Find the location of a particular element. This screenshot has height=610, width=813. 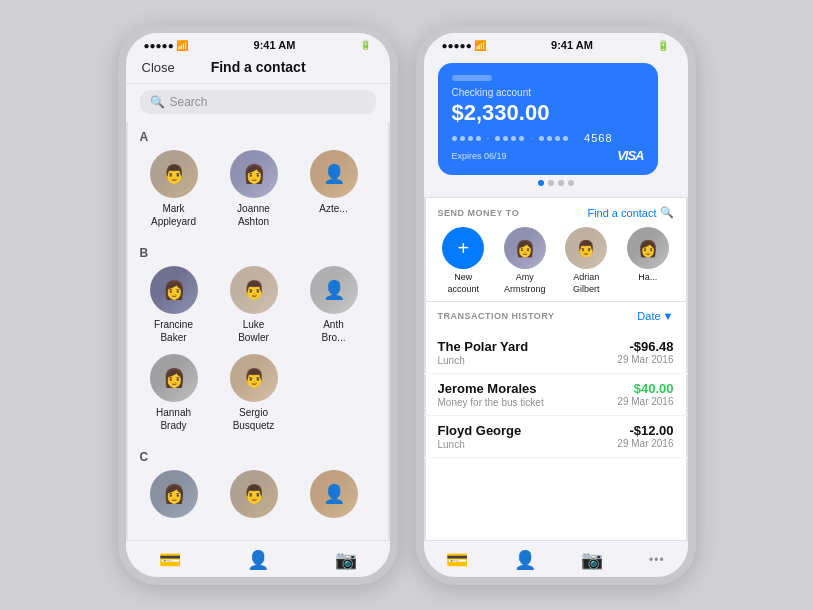

new-account-avatar: + is located at coordinates (463, 248).